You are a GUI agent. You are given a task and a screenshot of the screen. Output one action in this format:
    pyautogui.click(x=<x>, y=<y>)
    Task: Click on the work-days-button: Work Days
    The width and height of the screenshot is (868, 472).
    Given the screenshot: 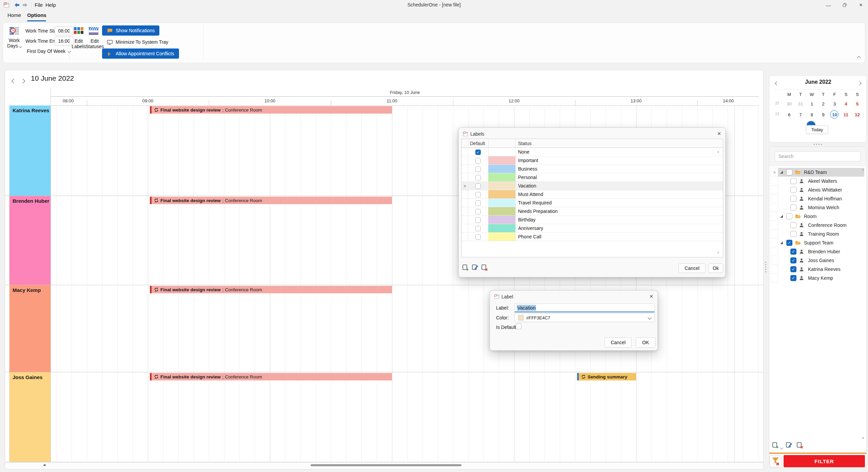 What is the action you would take?
    pyautogui.click(x=14, y=43)
    